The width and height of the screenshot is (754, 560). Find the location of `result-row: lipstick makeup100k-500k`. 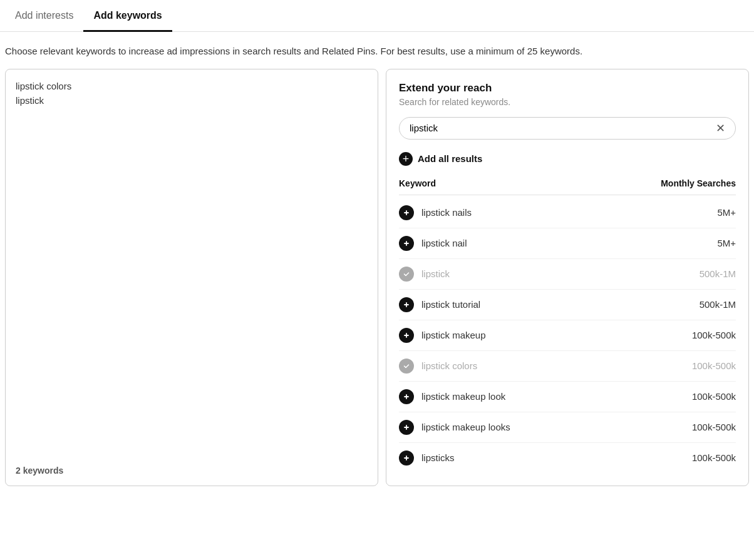

result-row: lipstick makeup100k-500k is located at coordinates (567, 335).